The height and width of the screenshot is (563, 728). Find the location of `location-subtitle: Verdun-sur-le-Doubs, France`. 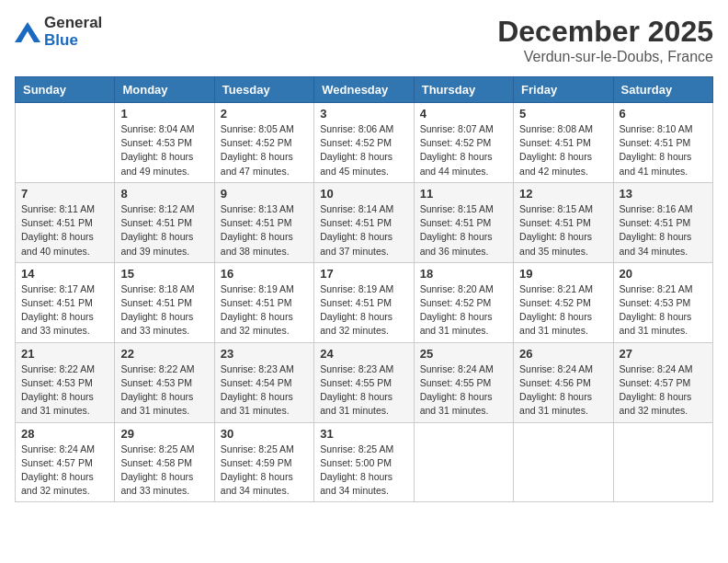

location-subtitle: Verdun-sur-le-Doubs, France is located at coordinates (605, 57).